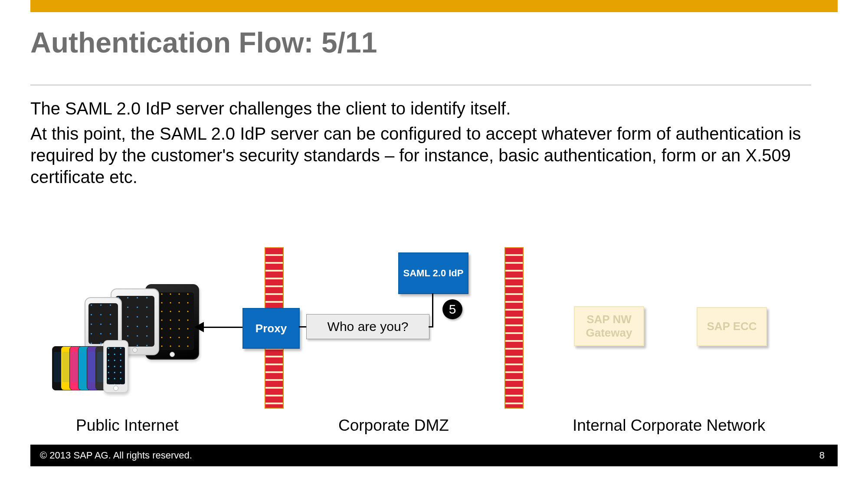 The width and height of the screenshot is (868, 488). What do you see at coordinates (609, 326) in the screenshot?
I see `nw-gateway-node: SAP NW Gateway` at bounding box center [609, 326].